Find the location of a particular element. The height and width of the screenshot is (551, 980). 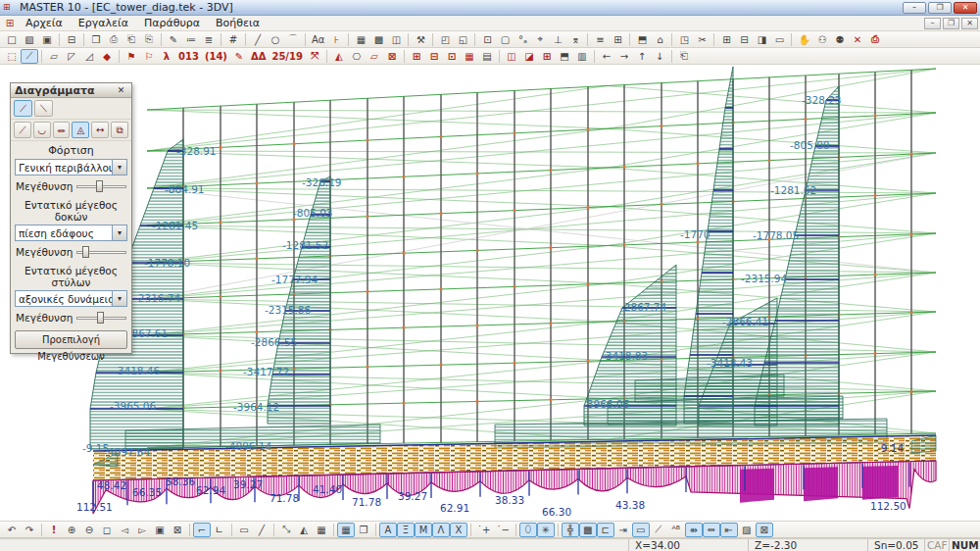

view3d-icon: ◳ is located at coordinates (684, 39).